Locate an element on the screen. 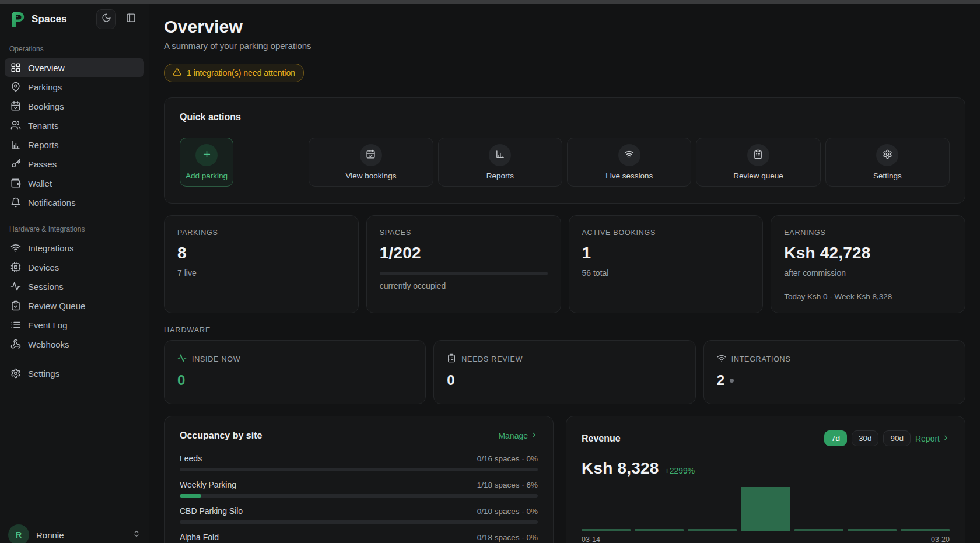 The width and height of the screenshot is (980, 543). sidebar-item-settings: Settings is located at coordinates (75, 373).